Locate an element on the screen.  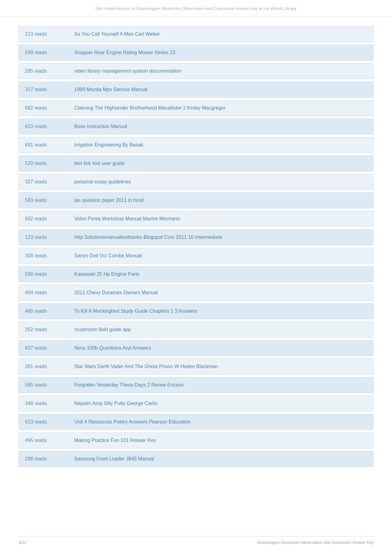
list-item: 623 readsBose Instruction Manual is located at coordinates (196, 126).